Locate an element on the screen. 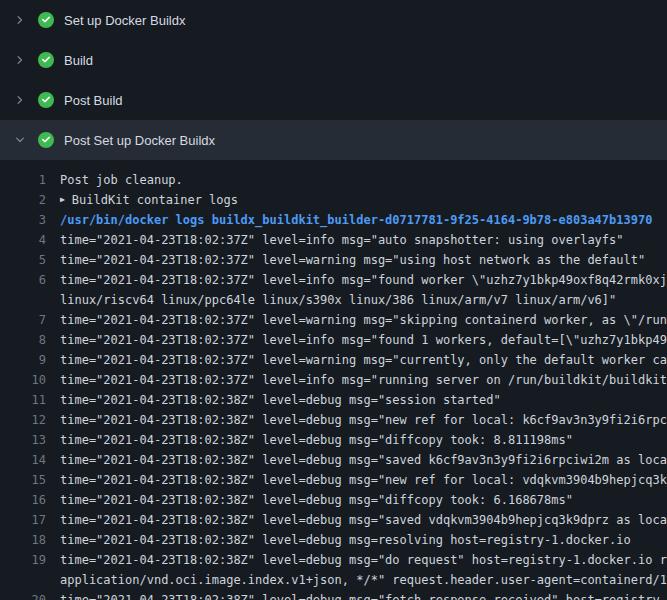 The image size is (667, 600). log-line: 13 time="2021-04-23T18:02:38Z" level=deb… is located at coordinates (334, 440).